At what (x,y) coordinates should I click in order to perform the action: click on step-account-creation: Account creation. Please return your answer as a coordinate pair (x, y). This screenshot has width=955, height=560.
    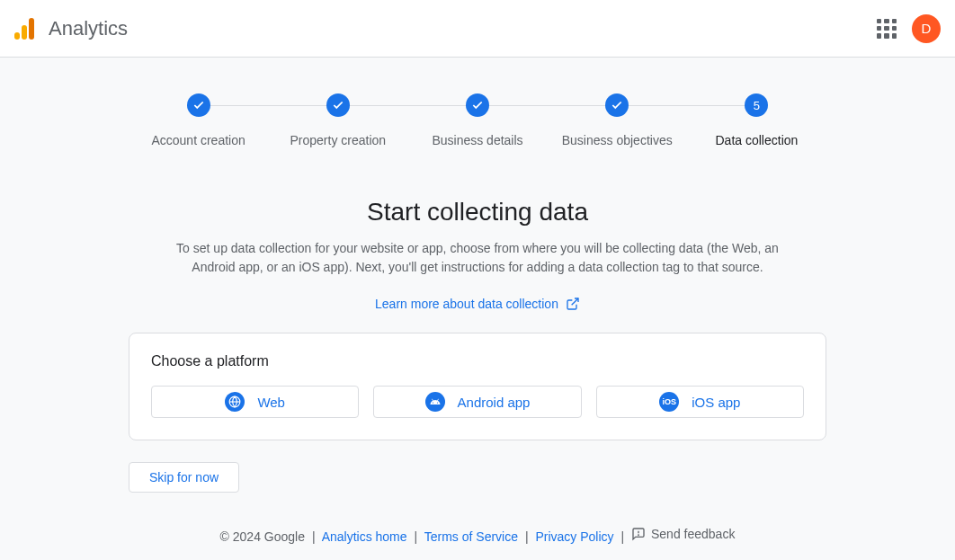
    Looking at the image, I should click on (198, 120).